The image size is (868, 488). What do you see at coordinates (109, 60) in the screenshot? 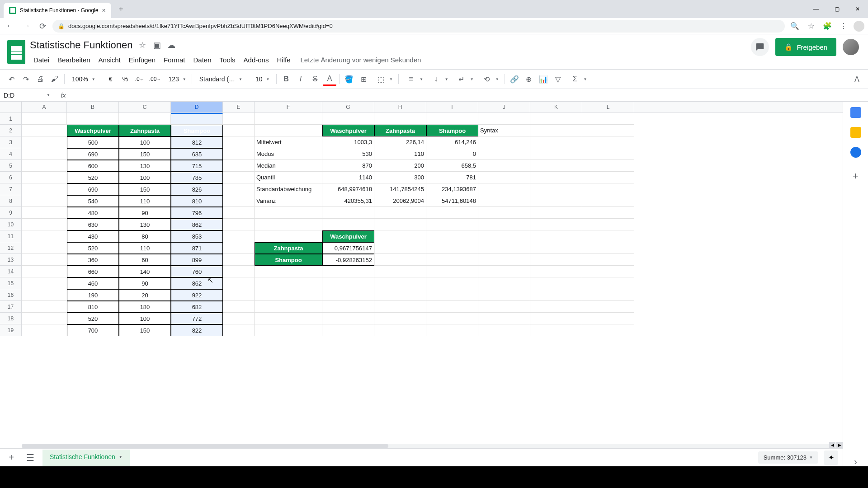
I see `menu-ansicht: Ansicht` at bounding box center [109, 60].